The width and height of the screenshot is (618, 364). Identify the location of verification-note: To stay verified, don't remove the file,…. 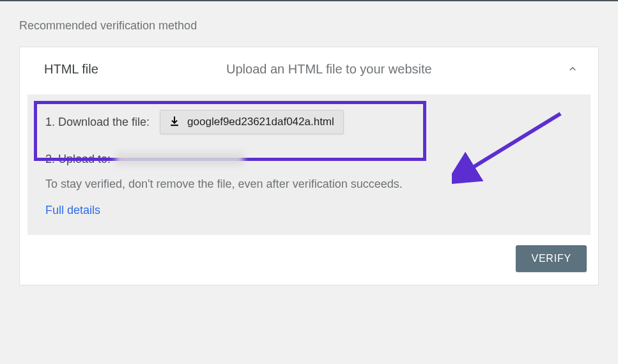
(309, 184).